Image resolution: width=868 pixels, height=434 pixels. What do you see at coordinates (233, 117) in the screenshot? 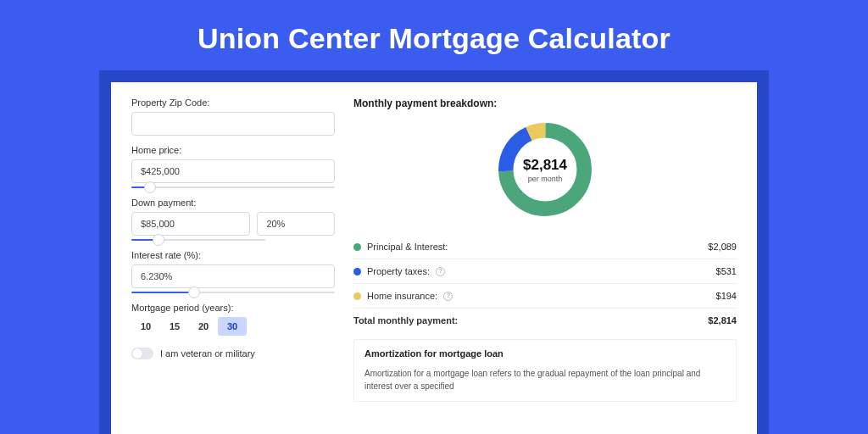
I see `zip-group: Property Zip Code:` at bounding box center [233, 117].